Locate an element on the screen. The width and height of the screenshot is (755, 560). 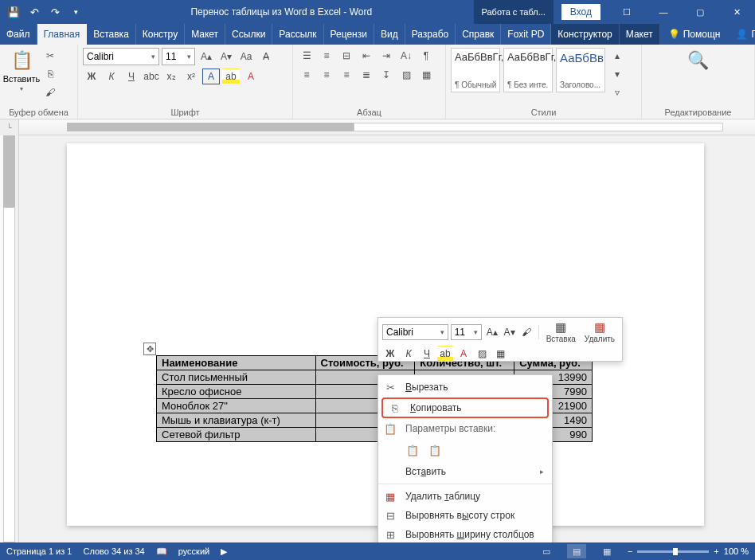
save-icon: 💾 is located at coordinates (14, 12).